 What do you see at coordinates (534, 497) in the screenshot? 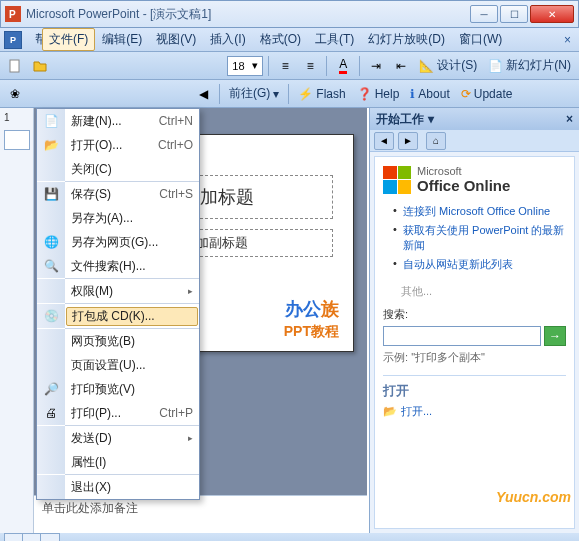
I see `watermark: Yuucn.com` at bounding box center [534, 497].